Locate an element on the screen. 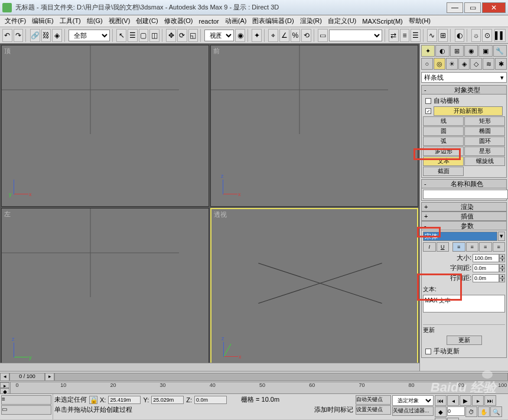 This screenshot has width=508, height=420. named-selection-set is located at coordinates (356, 35).